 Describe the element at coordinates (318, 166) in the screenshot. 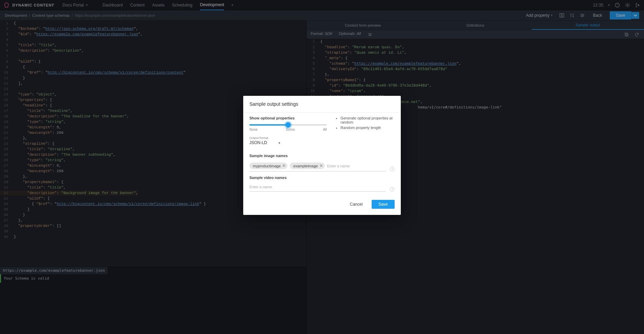

I see `sample-images-input: myproductimage✕ exampleimage✕` at that location.